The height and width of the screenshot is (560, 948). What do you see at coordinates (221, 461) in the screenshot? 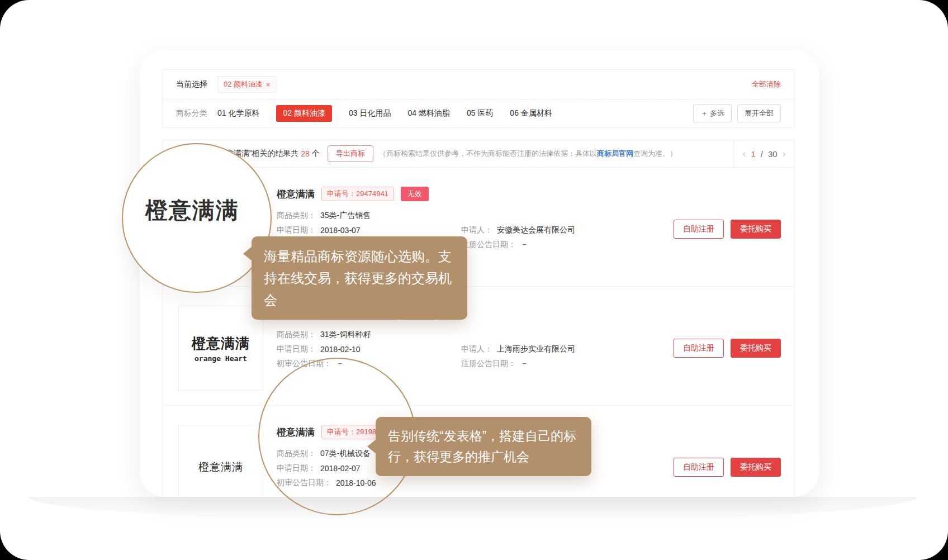
I see `trademark-image: 橙意满满` at bounding box center [221, 461].